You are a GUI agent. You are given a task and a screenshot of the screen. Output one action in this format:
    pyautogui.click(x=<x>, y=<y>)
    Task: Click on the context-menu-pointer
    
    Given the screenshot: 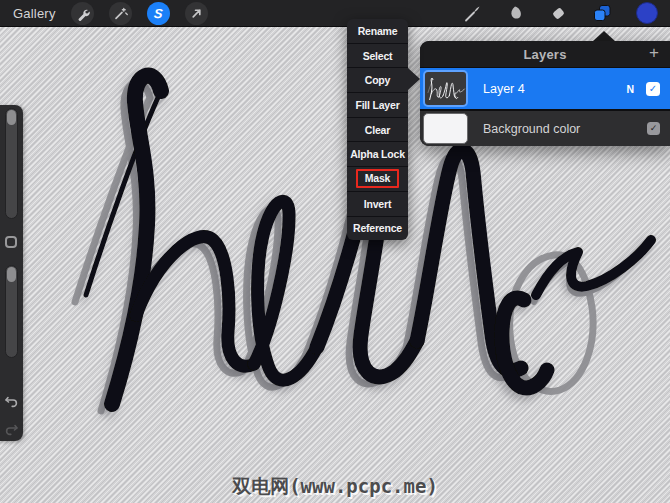 What is the action you would take?
    pyautogui.click(x=414, y=79)
    